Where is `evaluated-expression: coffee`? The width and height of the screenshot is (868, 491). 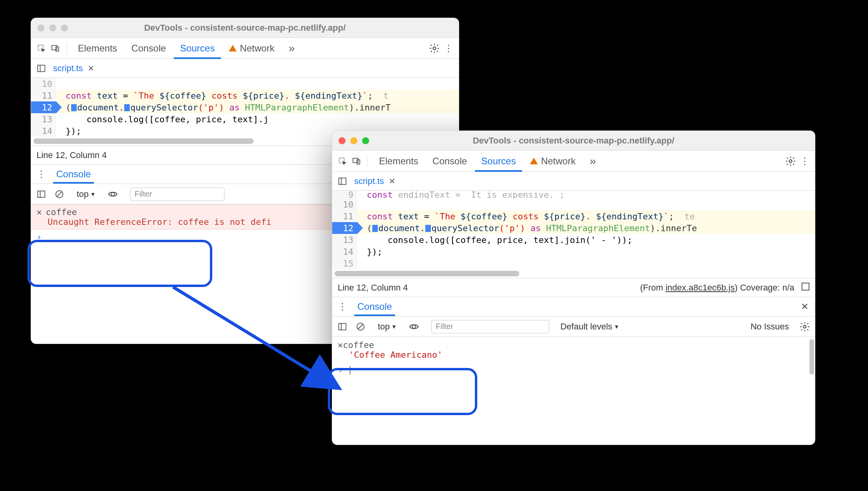
evaluated-expression: coffee is located at coordinates (61, 212).